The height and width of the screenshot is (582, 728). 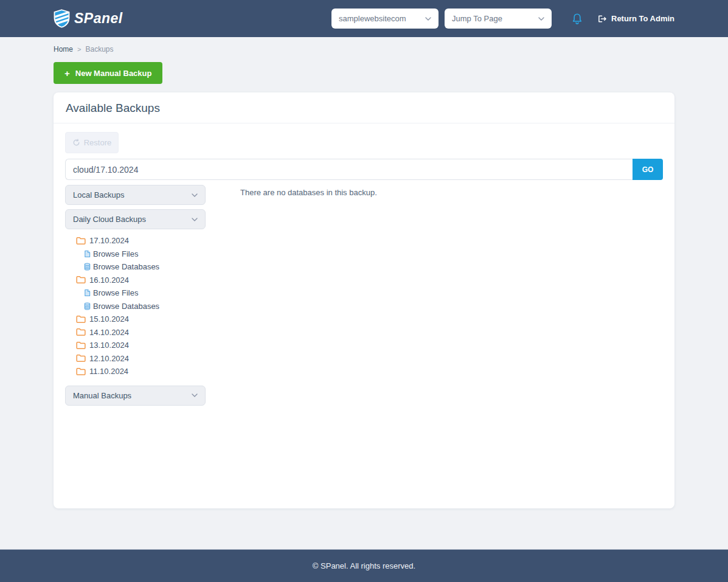 What do you see at coordinates (109, 359) in the screenshot?
I see `folder-label: 12.10.2024` at bounding box center [109, 359].